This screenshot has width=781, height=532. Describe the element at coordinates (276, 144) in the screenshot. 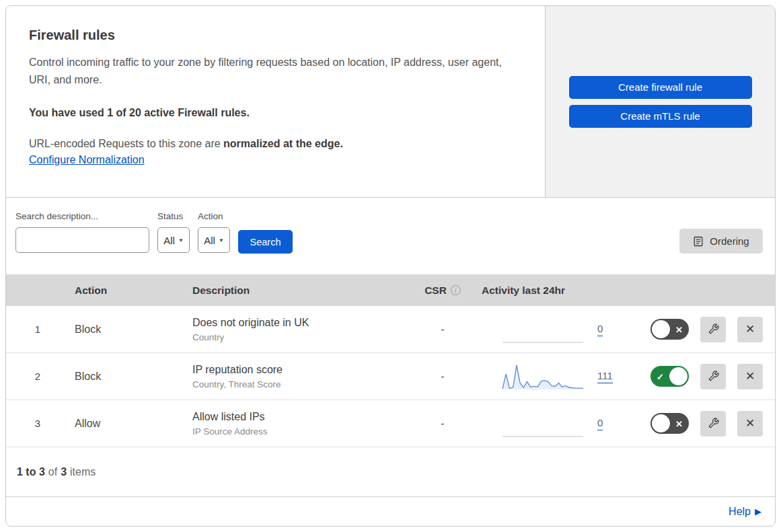

I see `normalization-note: URL-encoded Requests to this zone are no…` at that location.